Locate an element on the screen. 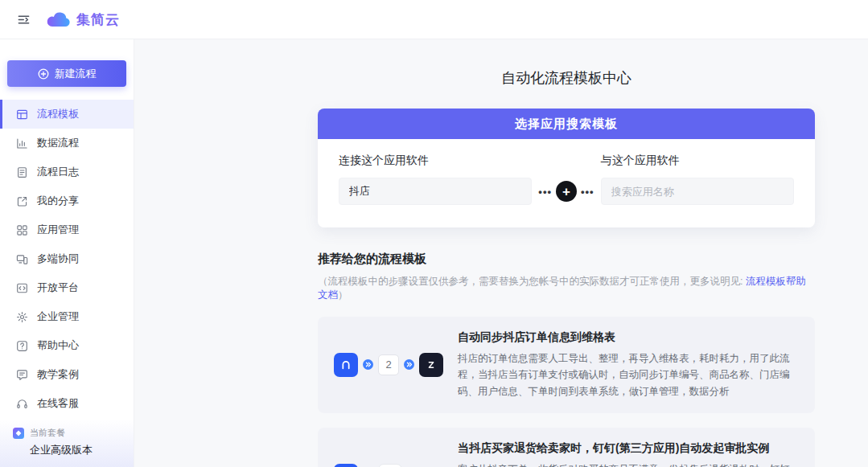  headset-icon is located at coordinates (23, 404).